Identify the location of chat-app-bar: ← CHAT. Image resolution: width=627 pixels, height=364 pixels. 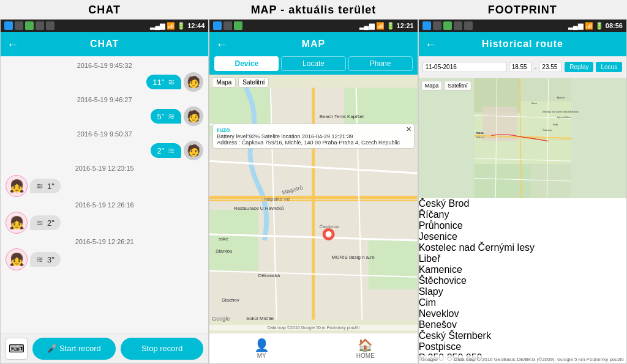
(104, 44).